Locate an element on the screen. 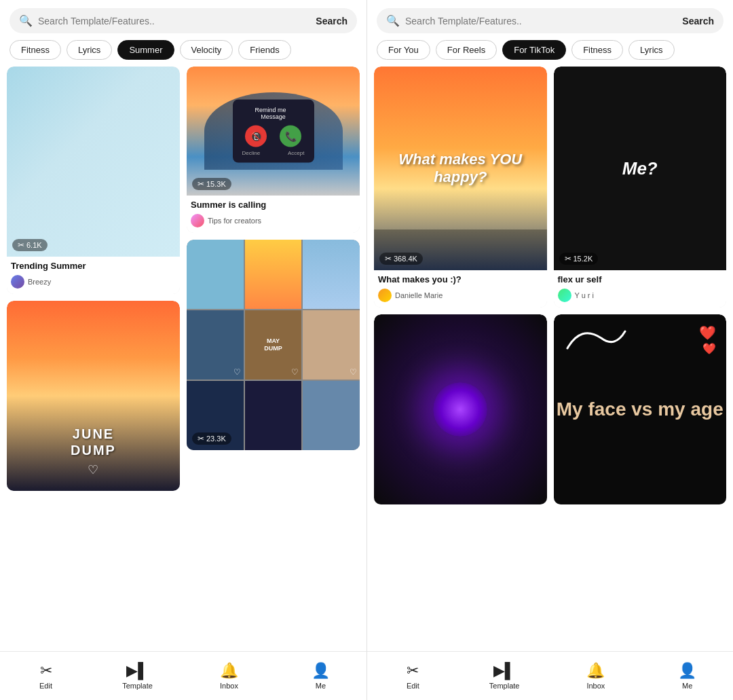  badge-flex-ur-self: ✂ 15.2K is located at coordinates (579, 259).